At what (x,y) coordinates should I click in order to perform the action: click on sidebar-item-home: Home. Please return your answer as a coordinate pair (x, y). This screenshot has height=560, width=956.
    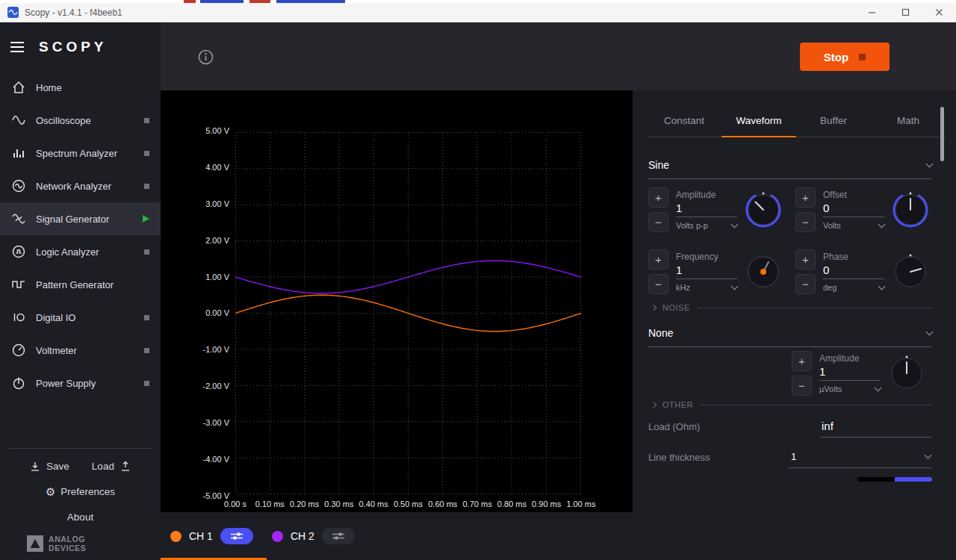
    Looking at the image, I should click on (81, 87).